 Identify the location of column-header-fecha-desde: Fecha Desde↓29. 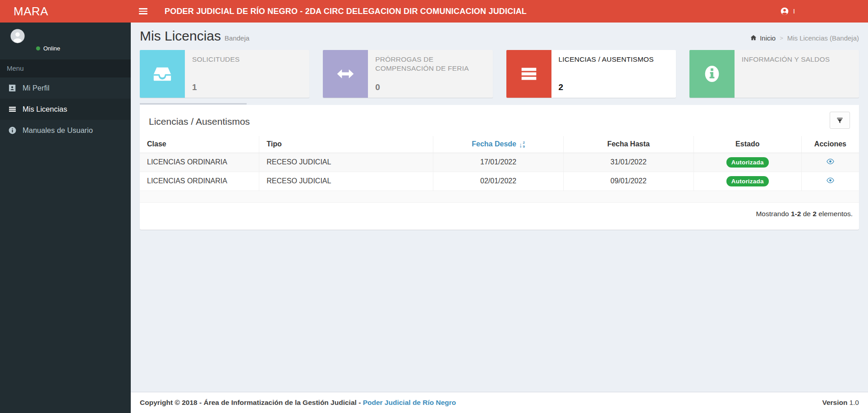
(499, 144).